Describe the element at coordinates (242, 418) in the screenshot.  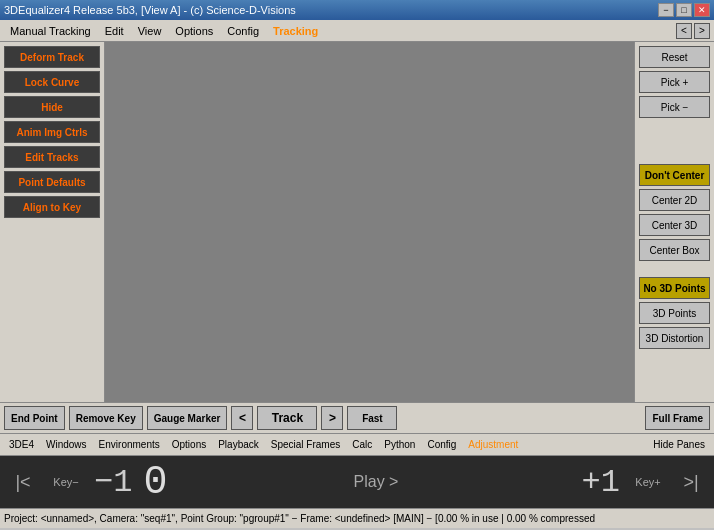
I see `track-nav-left: <` at that location.